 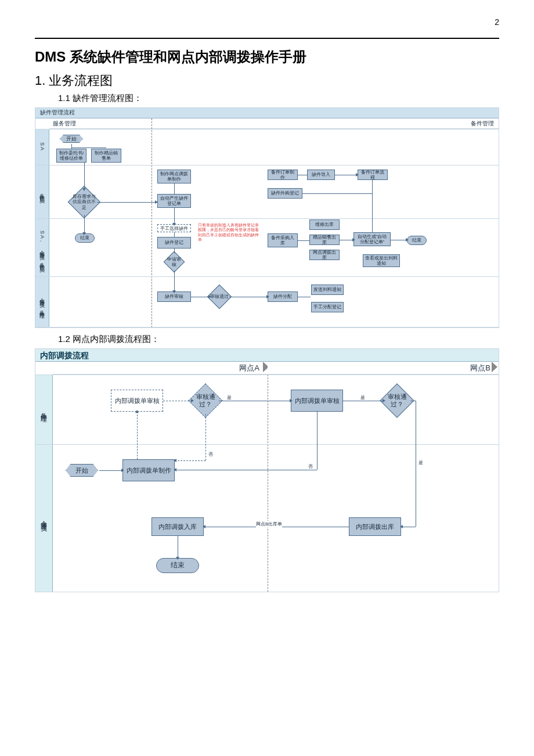 I want to click on node-qjdj: 缺件登记, so click(x=174, y=243).